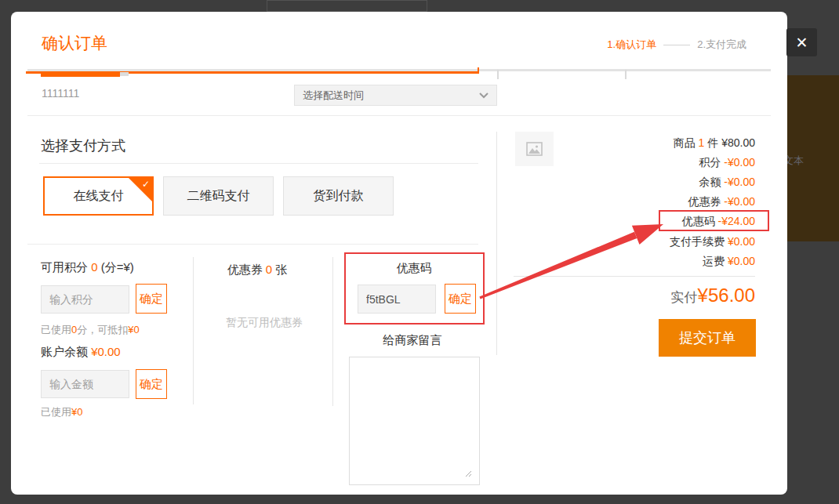  What do you see at coordinates (802, 42) in the screenshot?
I see `close-icon: ✕` at bounding box center [802, 42].